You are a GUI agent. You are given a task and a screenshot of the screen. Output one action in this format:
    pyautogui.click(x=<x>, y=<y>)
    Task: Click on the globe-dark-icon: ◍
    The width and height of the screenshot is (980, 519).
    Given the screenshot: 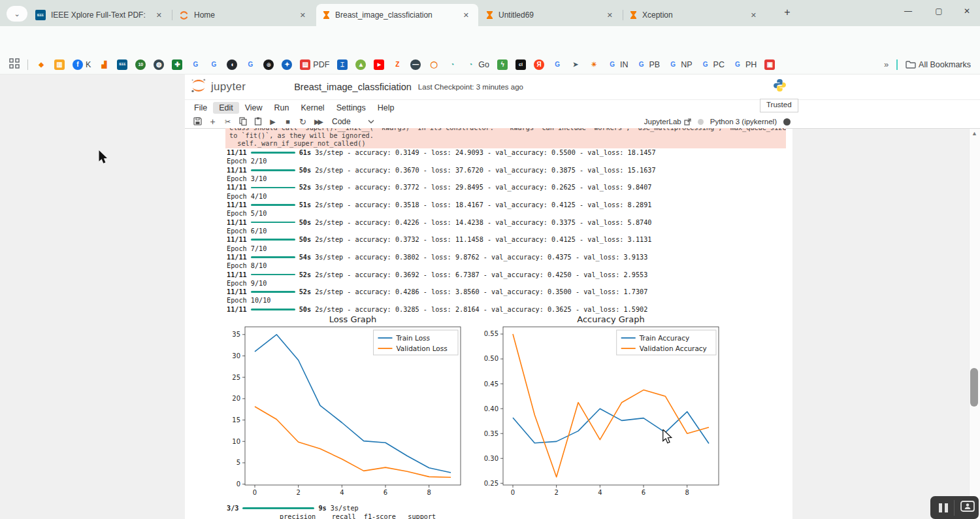 What is the action you would take?
    pyautogui.click(x=159, y=65)
    